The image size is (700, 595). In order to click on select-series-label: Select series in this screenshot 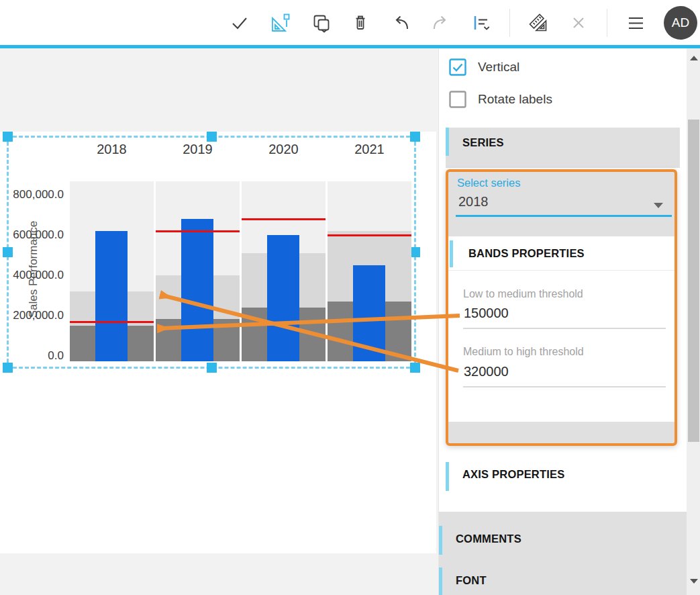, I will do `click(489, 183)`.